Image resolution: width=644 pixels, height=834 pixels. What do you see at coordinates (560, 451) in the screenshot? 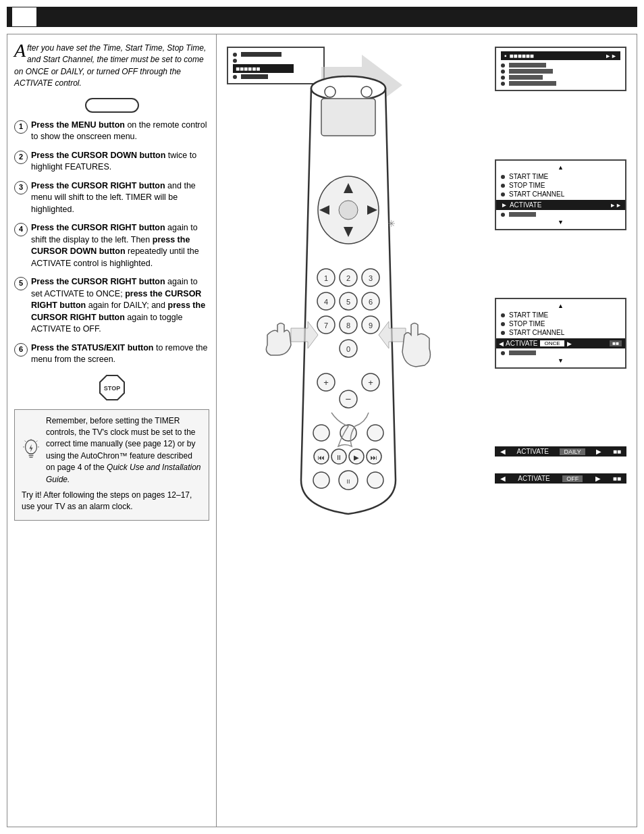
I see `screen5-bar: ◀ACTIVATEDAILY▶■■` at bounding box center [560, 451].